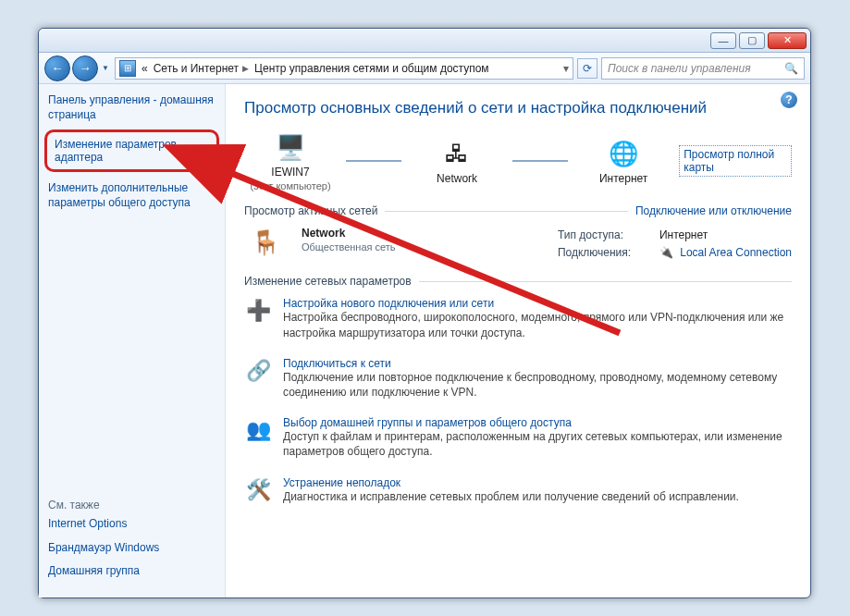  What do you see at coordinates (57, 68) in the screenshot?
I see `back-button: ←` at bounding box center [57, 68].